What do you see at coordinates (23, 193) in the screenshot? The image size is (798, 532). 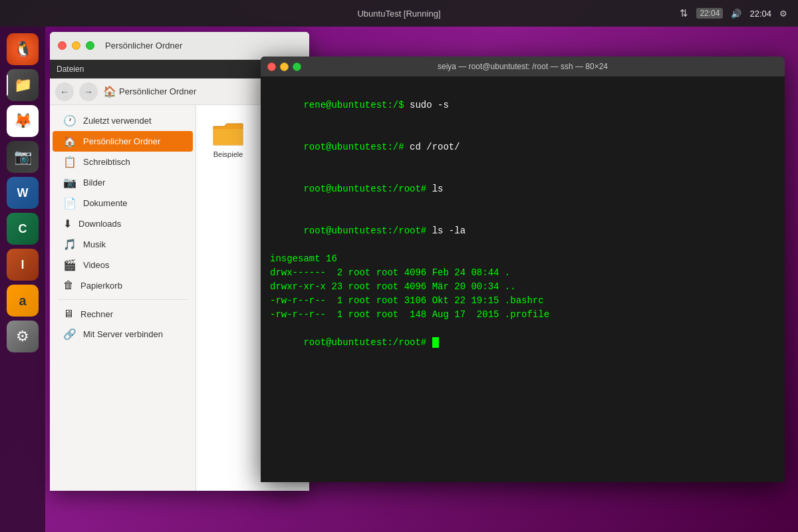 I see `dock-item-writer: W` at bounding box center [23, 193].